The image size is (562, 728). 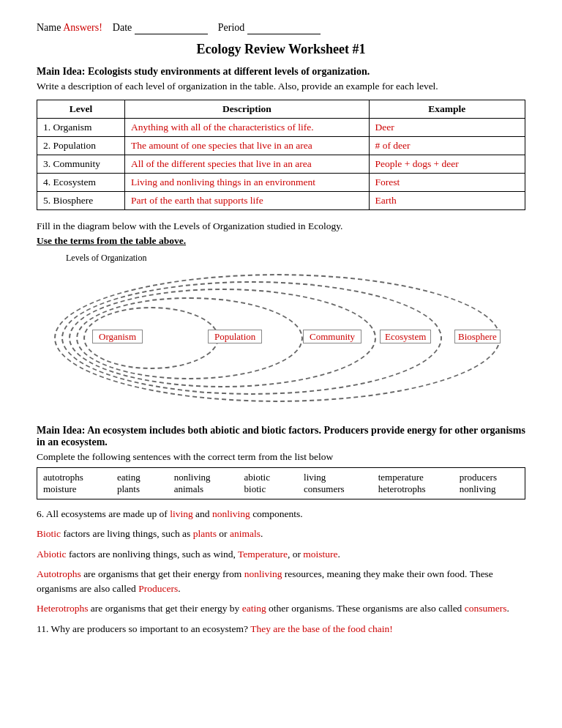 I want to click on sentence-6-and: and, so click(x=203, y=514).